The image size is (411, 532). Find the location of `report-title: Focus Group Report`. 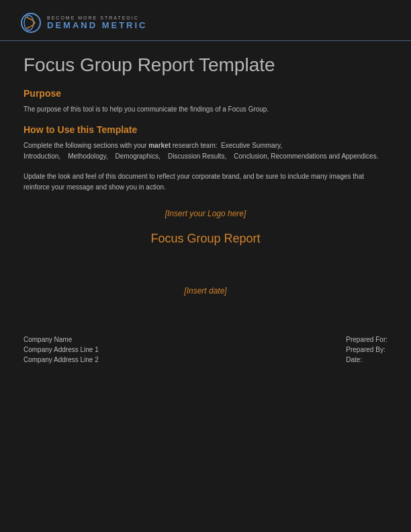

report-title: Focus Group Report is located at coordinates (205, 239).